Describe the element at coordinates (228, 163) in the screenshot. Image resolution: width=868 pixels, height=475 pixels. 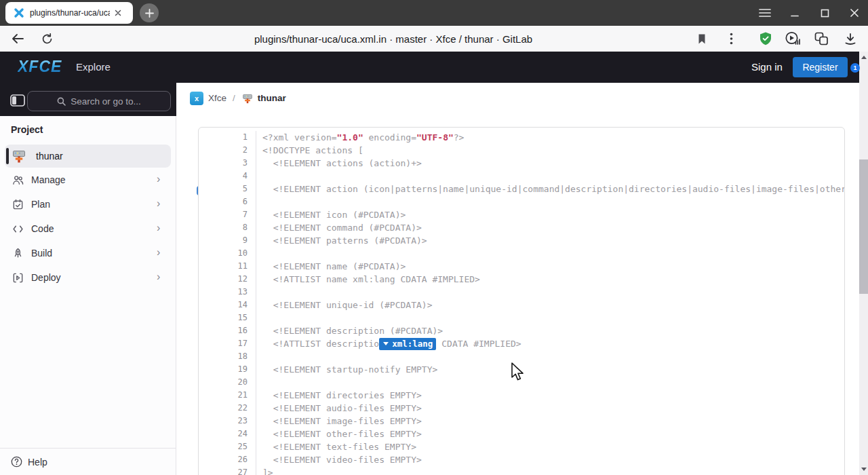
I see `line-number: 3` at that location.